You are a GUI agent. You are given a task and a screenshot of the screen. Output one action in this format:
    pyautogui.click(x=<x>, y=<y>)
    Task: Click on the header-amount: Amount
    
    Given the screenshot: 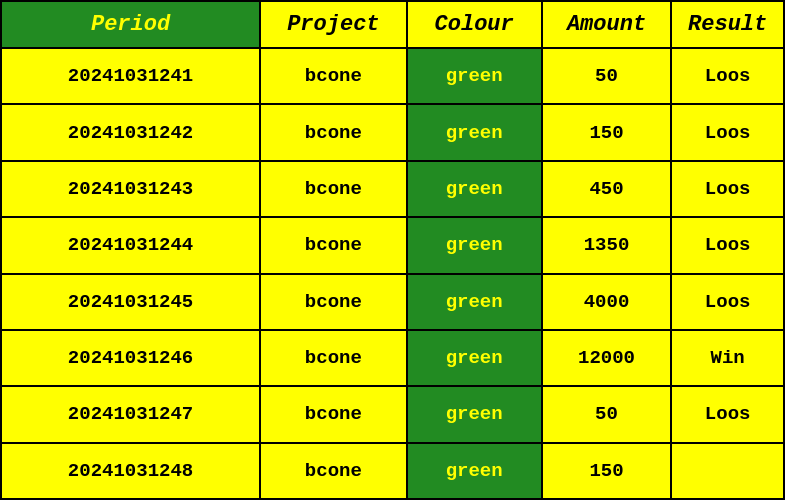 What is the action you would take?
    pyautogui.click(x=607, y=24)
    